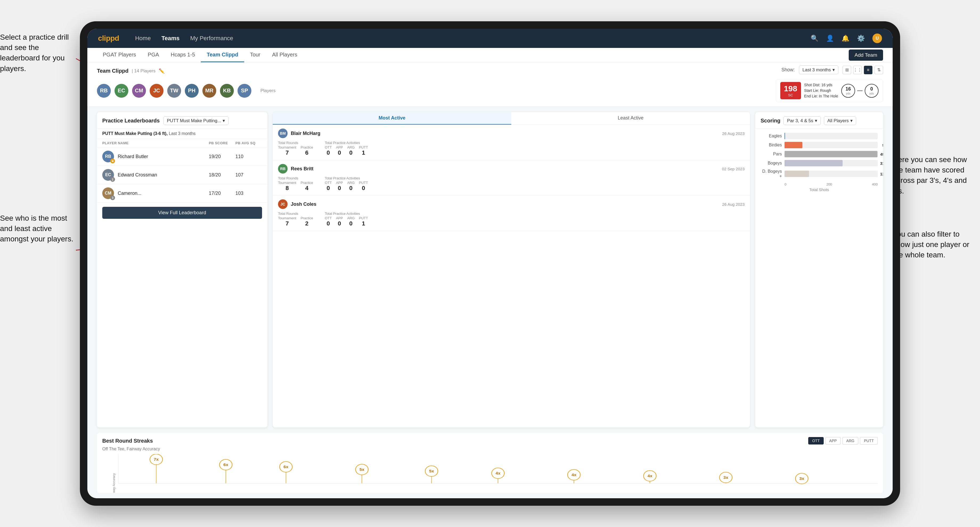 Image resolution: width=980 pixels, height=527 pixels. Describe the element at coordinates (209, 90) in the screenshot. I see `player-avatar-7: MR` at that location.